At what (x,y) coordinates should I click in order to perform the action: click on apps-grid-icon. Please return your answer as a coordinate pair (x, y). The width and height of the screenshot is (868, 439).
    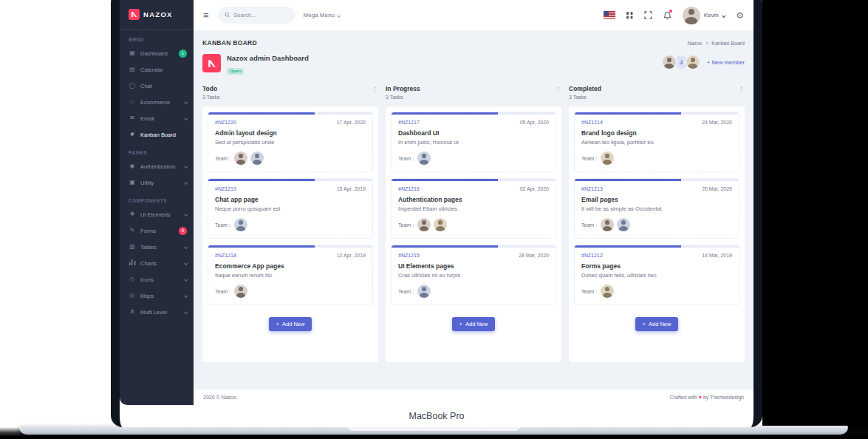
    Looking at the image, I should click on (629, 15).